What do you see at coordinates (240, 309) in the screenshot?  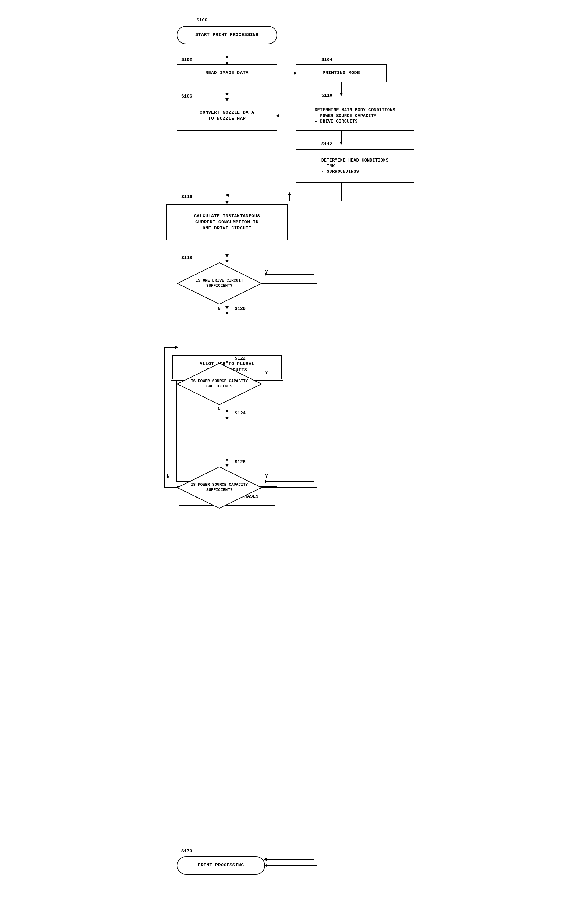 I see `s120-label: S120` at bounding box center [240, 309].